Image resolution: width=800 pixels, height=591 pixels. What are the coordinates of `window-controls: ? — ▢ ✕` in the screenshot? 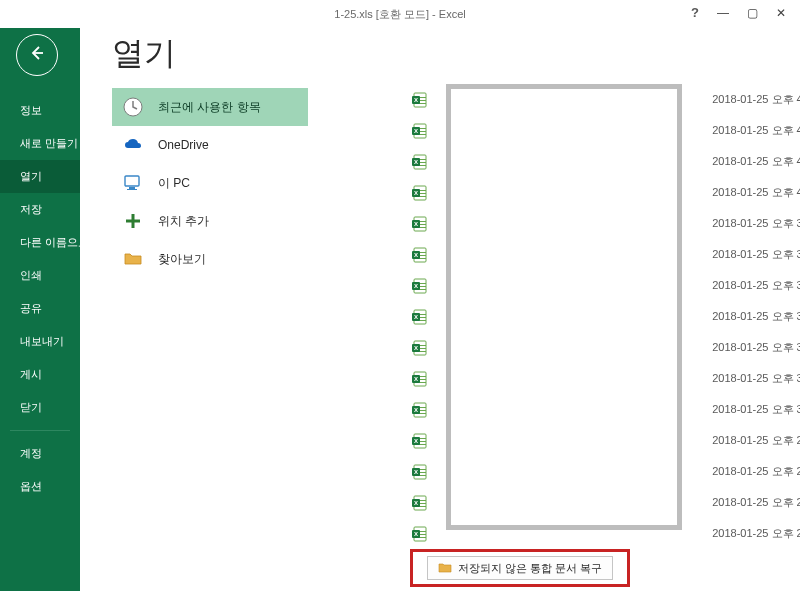 It's located at (746, 10).